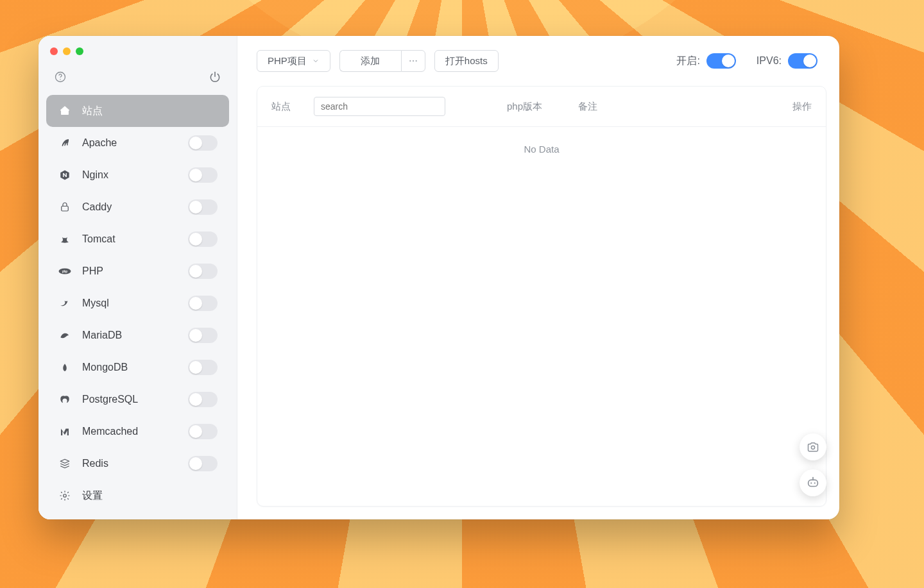  What do you see at coordinates (137, 56) in the screenshot?
I see `window-controls` at bounding box center [137, 56].